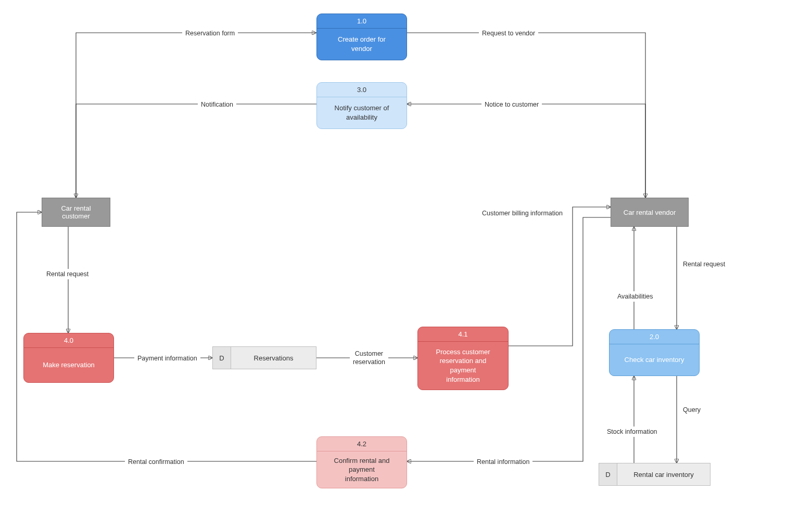  Describe the element at coordinates (632, 432) in the screenshot. I see `flow-stock-information: Stock information` at that location.